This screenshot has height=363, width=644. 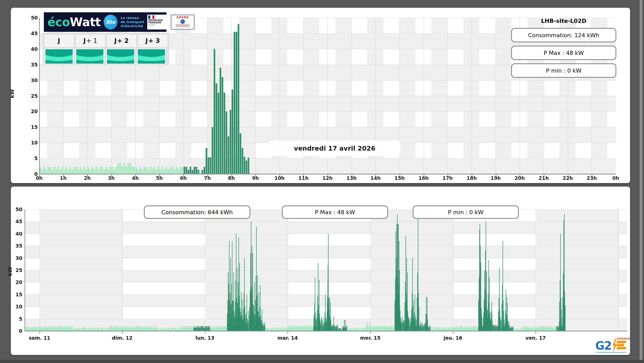 What do you see at coordinates (59, 41) in the screenshot?
I see `tab-day-j: J` at bounding box center [59, 41].